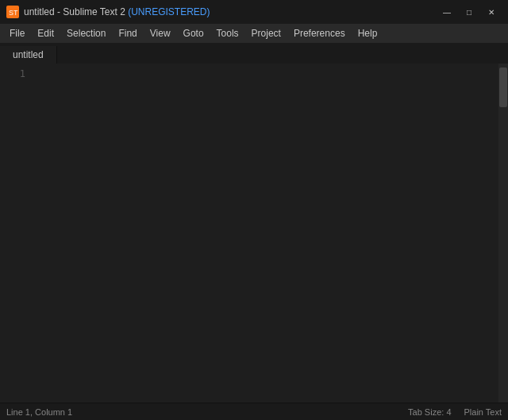 This screenshot has height=420, width=508. I want to click on menu-file: File, so click(17, 33).